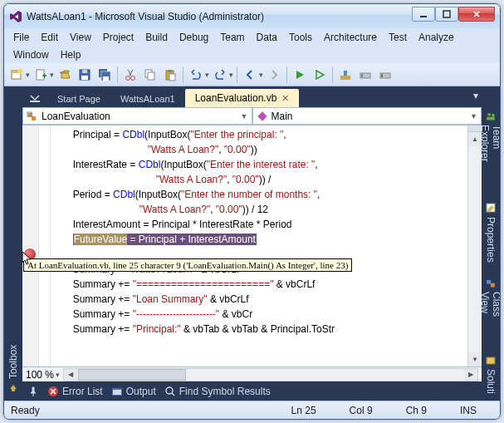 The width and height of the screenshot is (504, 423). I want to click on scroll-thumb, so click(132, 375).